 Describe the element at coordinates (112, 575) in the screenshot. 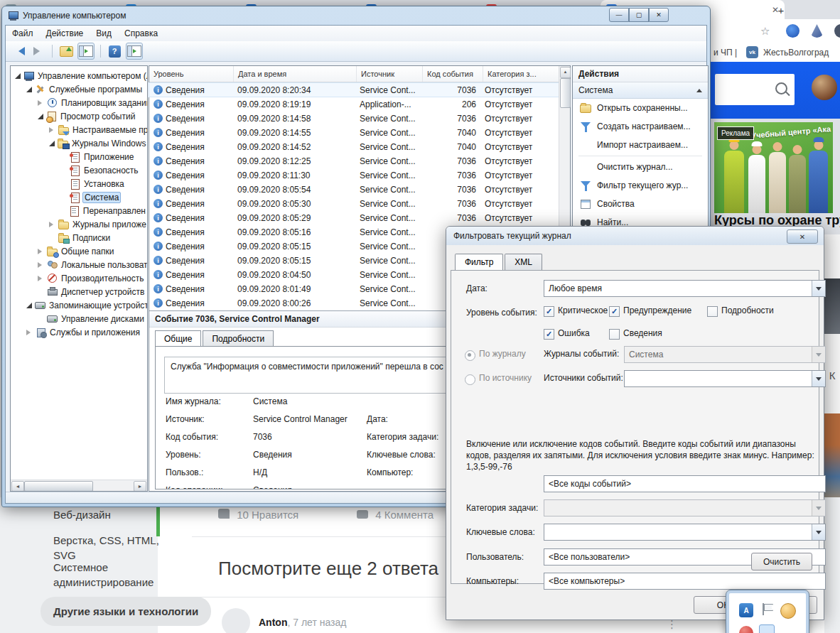

I see `sidebar-category: Системное администрирование` at that location.